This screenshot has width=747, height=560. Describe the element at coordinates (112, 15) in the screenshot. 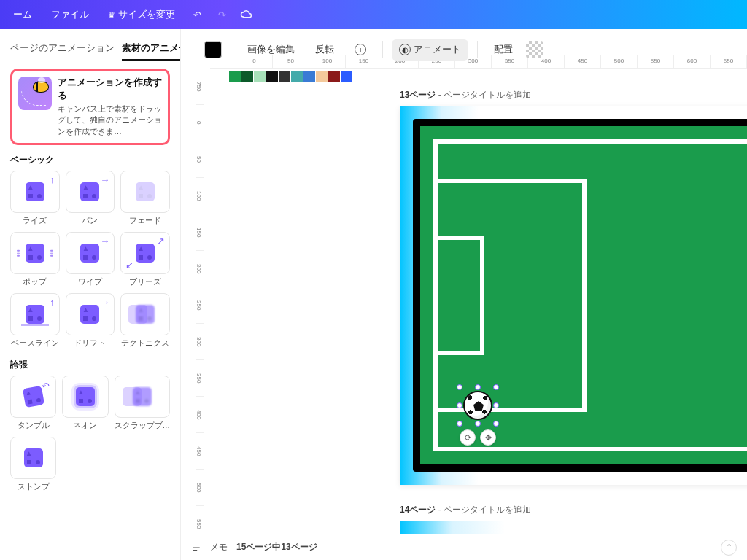

I see `crown-icon: ♛` at that location.